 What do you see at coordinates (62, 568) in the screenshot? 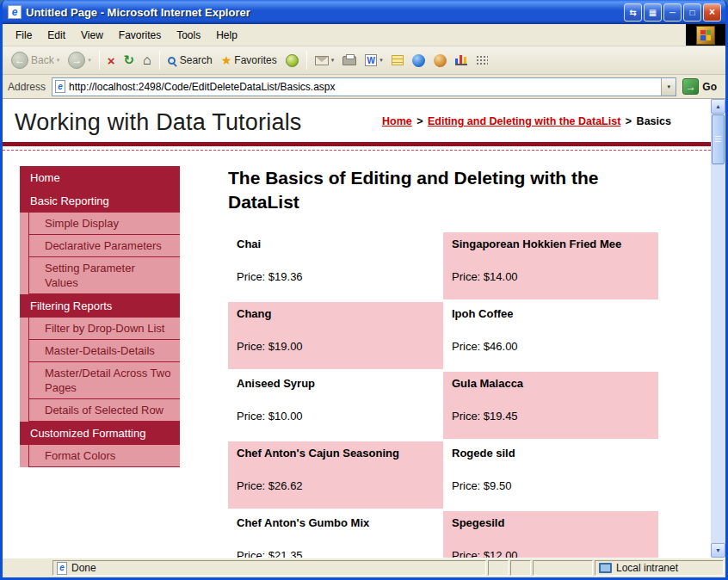
I see `status-page-icon: e` at bounding box center [62, 568].